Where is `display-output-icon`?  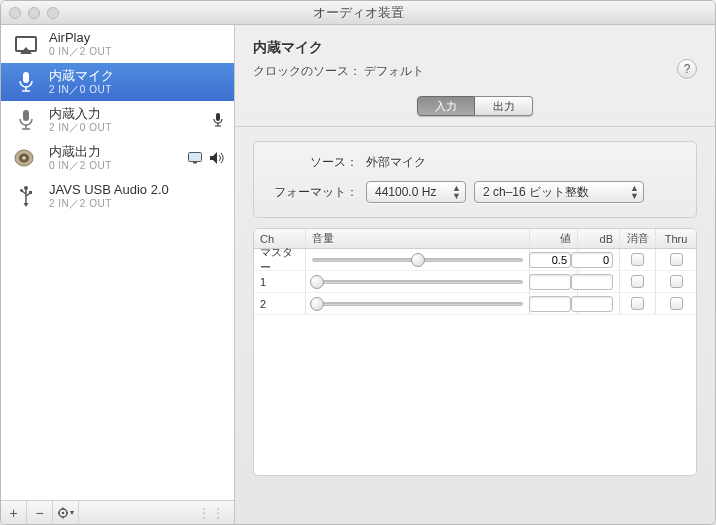
display-output-icon is located at coordinates (196, 158).